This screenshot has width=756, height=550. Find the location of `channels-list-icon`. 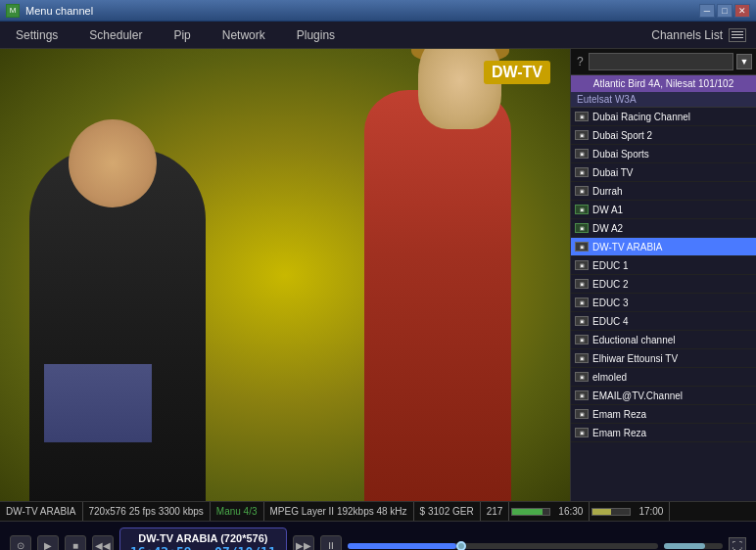

channels-list-icon is located at coordinates (737, 35).